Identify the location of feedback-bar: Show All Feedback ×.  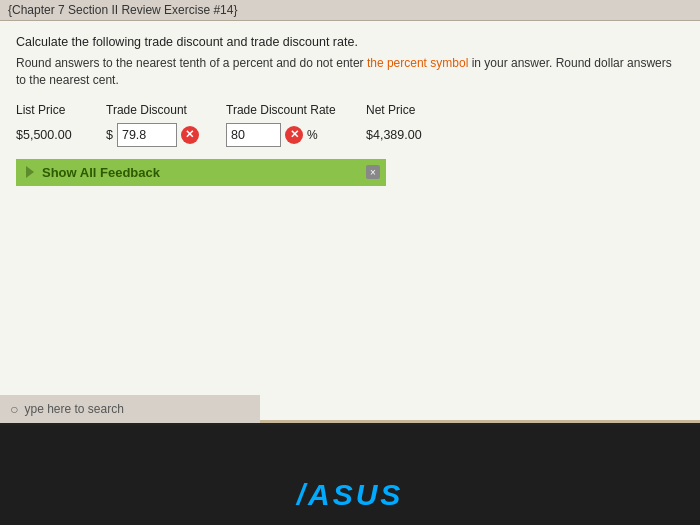
(201, 172).